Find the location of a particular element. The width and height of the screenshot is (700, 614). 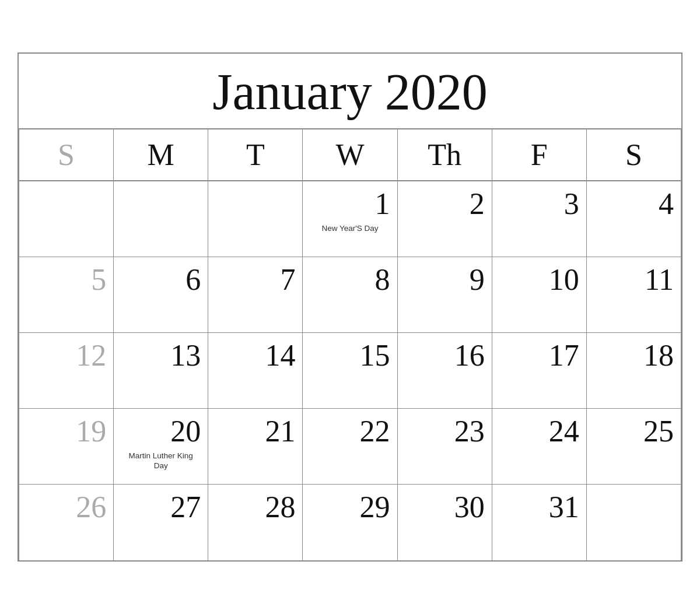

day-number: 10 is located at coordinates (539, 280).